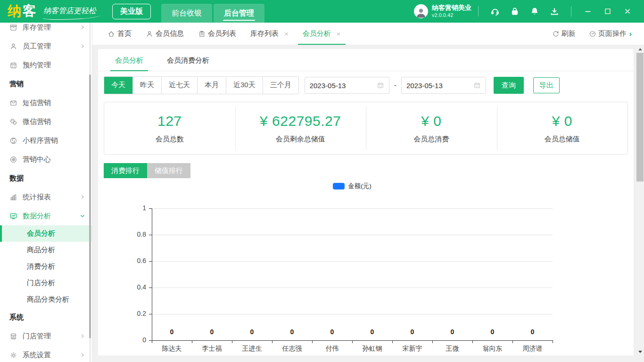  Describe the element at coordinates (37, 197) in the screenshot. I see `sidebar-item-label: 统计报表` at that location.